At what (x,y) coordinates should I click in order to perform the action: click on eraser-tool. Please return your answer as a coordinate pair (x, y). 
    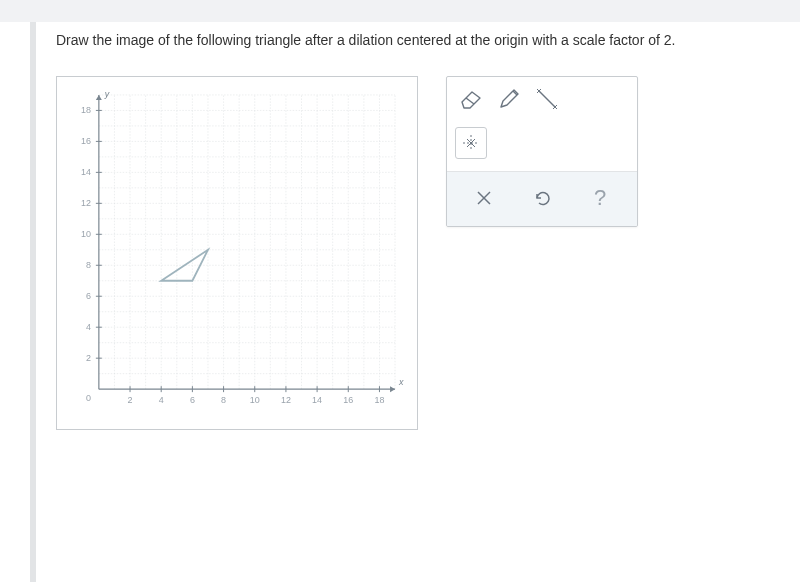
    Looking at the image, I should click on (471, 99).